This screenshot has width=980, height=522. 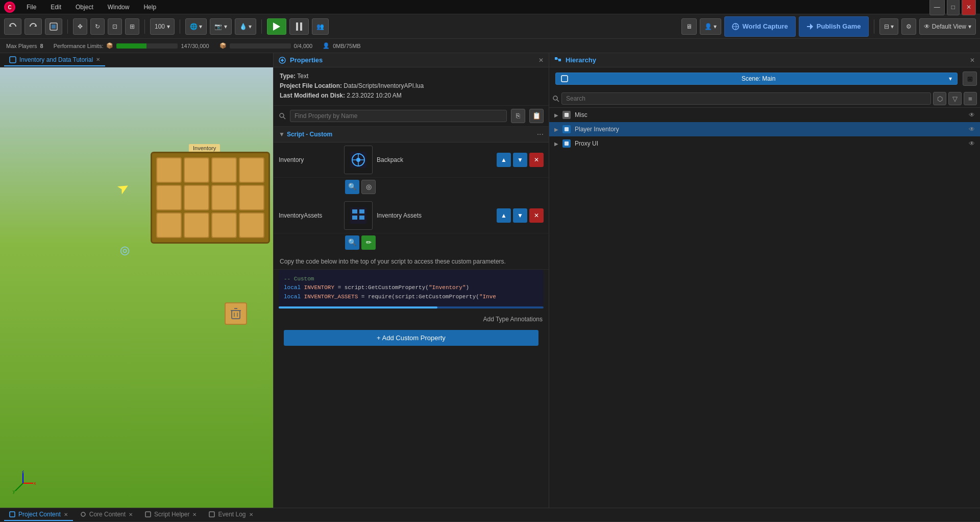 What do you see at coordinates (132, 27) in the screenshot?
I see `snap-grid: ⊞` at bounding box center [132, 27].